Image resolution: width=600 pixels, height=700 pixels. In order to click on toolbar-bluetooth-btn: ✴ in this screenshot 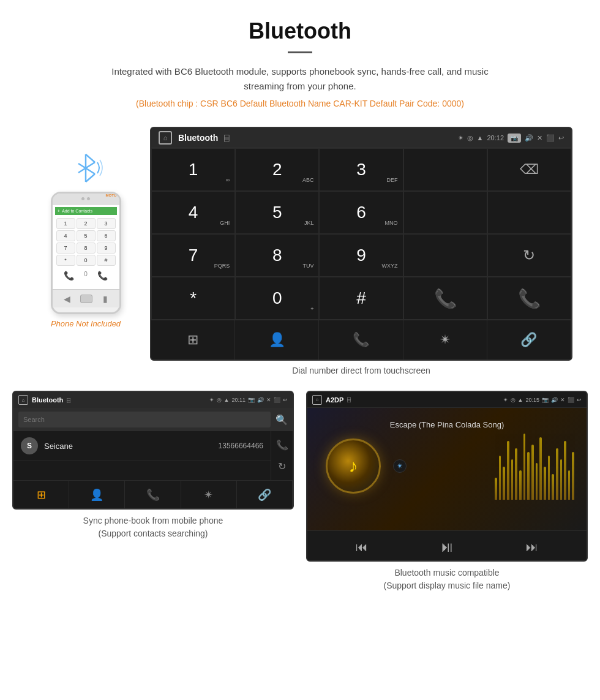, I will do `click(446, 340)`.